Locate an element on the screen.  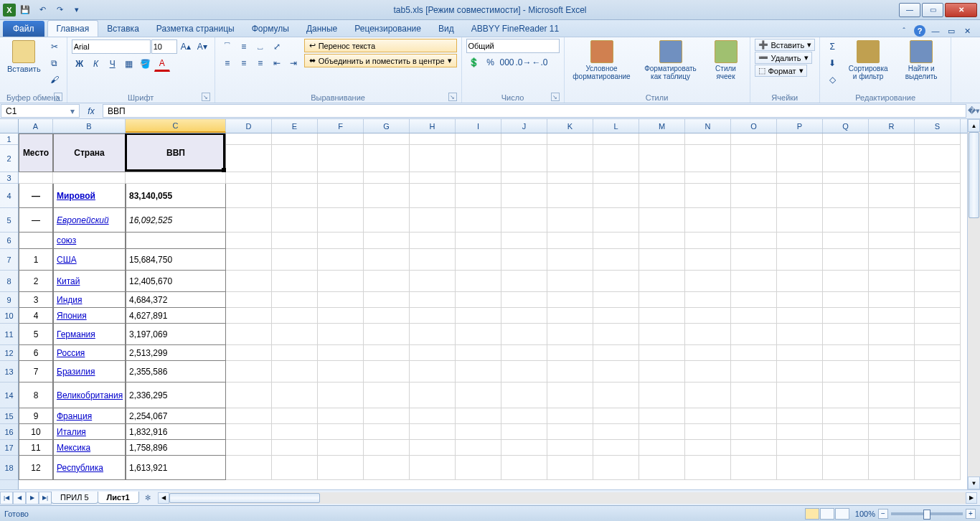
cell-A12: 6 is located at coordinates (36, 353).